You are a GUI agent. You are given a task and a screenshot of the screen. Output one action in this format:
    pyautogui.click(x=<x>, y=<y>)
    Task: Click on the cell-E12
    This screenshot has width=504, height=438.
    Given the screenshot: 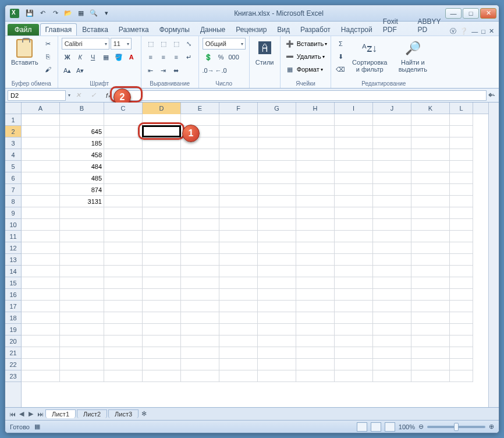 What is the action you would take?
    pyautogui.click(x=200, y=248)
    